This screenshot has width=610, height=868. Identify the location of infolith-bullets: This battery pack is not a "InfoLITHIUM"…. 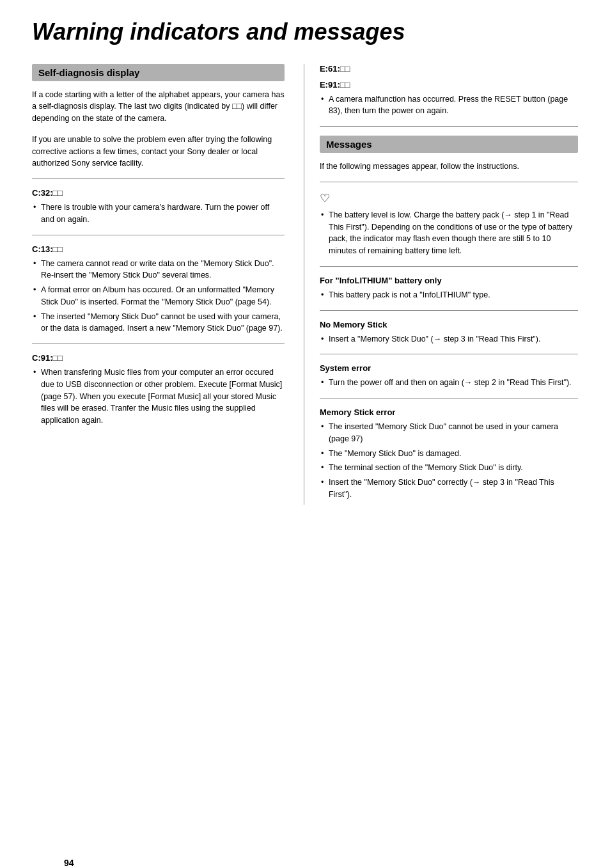
(449, 296).